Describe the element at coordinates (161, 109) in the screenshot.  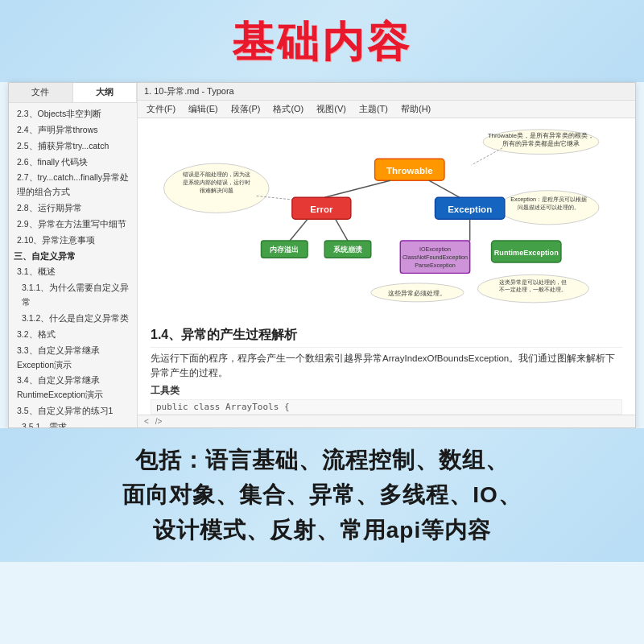
I see `menu-file: 文件(F)` at that location.